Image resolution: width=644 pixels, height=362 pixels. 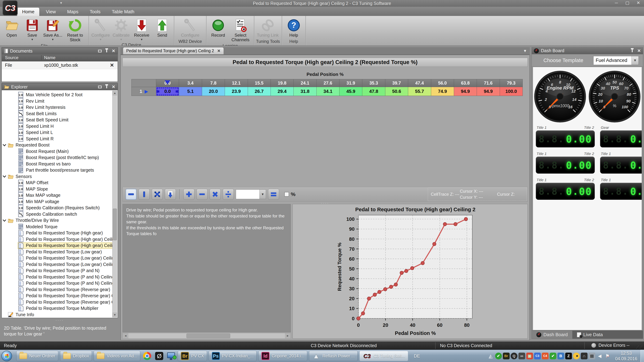 What do you see at coordinates (228, 194) in the screenshot?
I see `divide-button` at bounding box center [228, 194].